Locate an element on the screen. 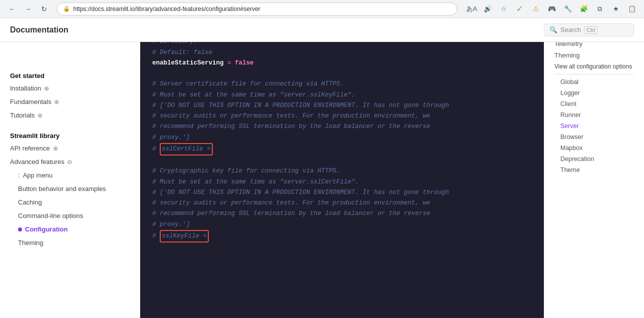 This screenshot has width=644, height=318. url-text: https://docs.streamlit.io/library/advanc… is located at coordinates (167, 9).